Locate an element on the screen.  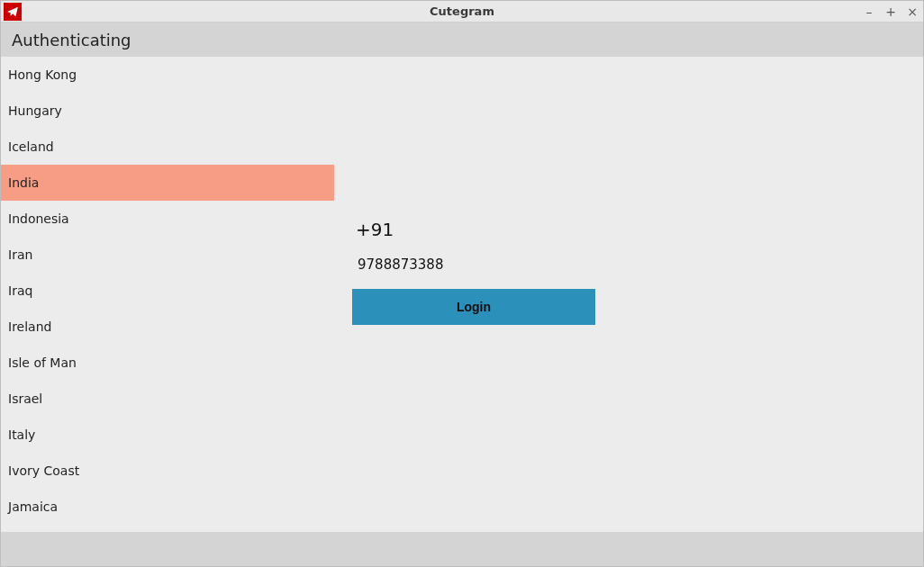
login-button: Login is located at coordinates (474, 307).